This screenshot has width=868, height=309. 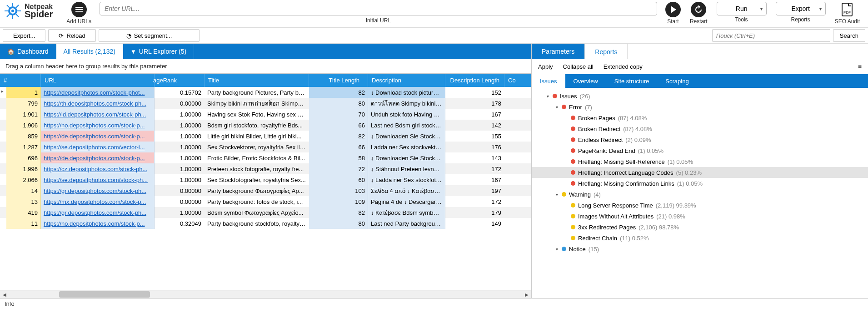 I want to click on cell-title: Party background stockfoto, royaltyf..., so click(x=257, y=223).